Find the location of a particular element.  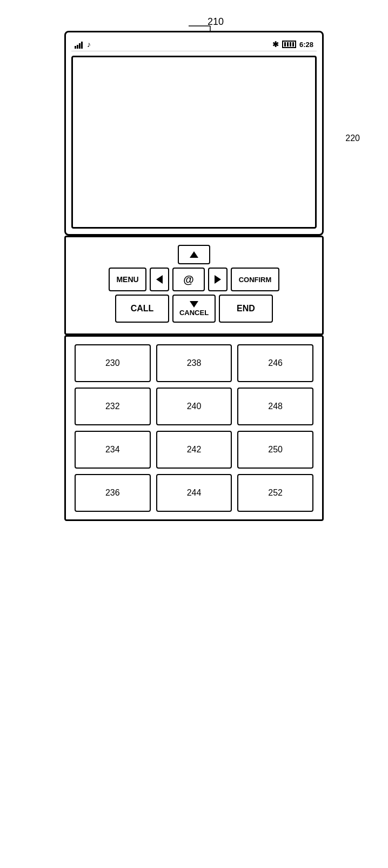

keypad-key-248: 248 is located at coordinates (276, 406).